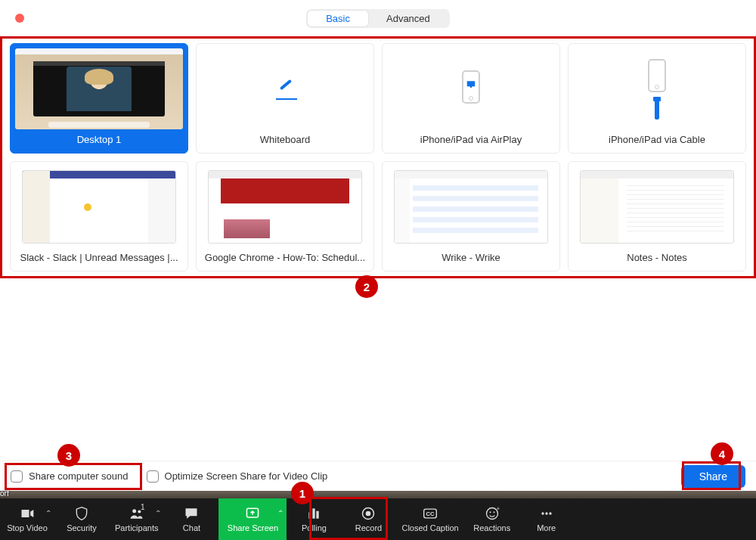 This screenshot has height=540, width=756. What do you see at coordinates (657, 216) in the screenshot?
I see `share-option-notes: Notes - Notes` at bounding box center [657, 216].